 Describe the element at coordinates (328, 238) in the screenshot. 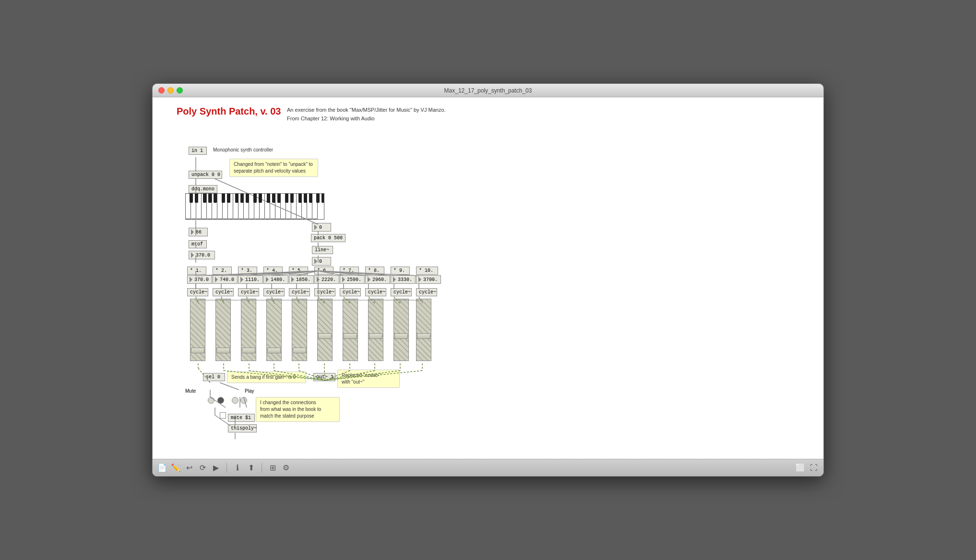

I see `pack-object: pack 0 500` at that location.